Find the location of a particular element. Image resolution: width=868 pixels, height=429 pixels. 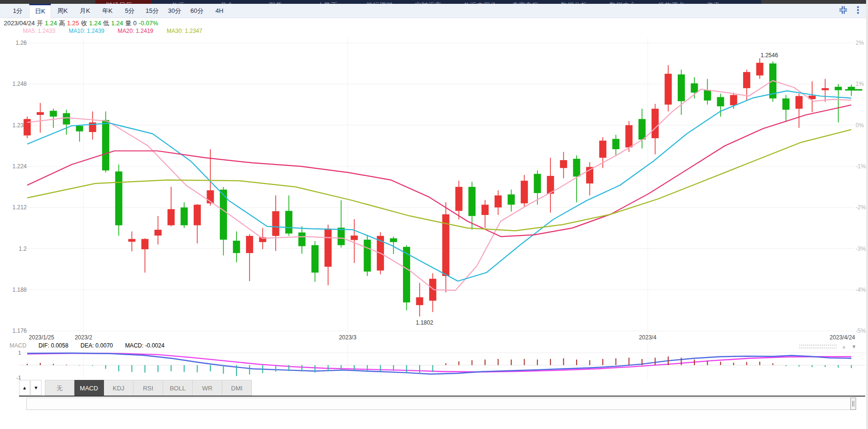

svg-text: 1.248 is located at coordinates (20, 84).